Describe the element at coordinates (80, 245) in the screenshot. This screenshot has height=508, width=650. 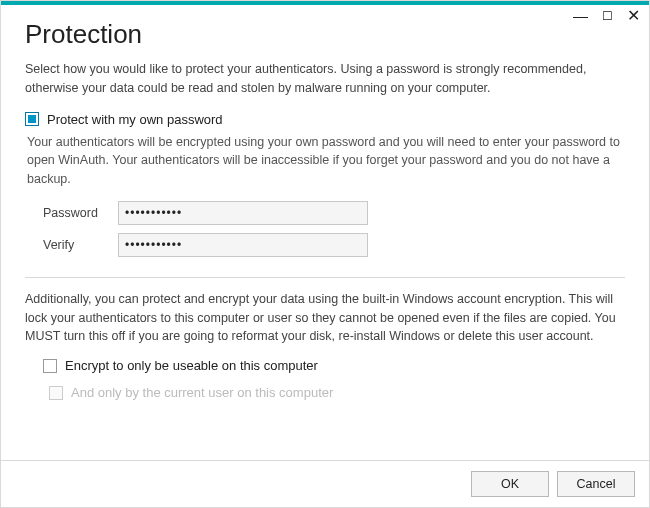
I see `verify-label: Verify` at that location.